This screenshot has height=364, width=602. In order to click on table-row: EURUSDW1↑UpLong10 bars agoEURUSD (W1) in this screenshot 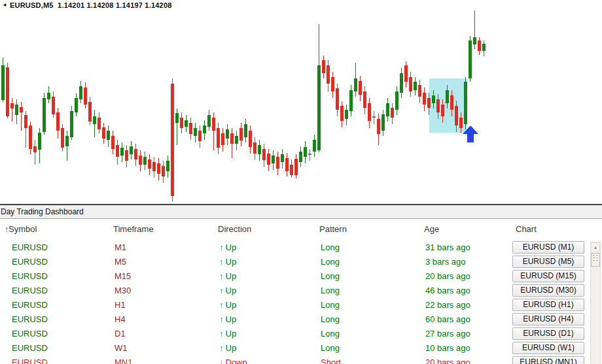, I will do `click(301, 348)`.